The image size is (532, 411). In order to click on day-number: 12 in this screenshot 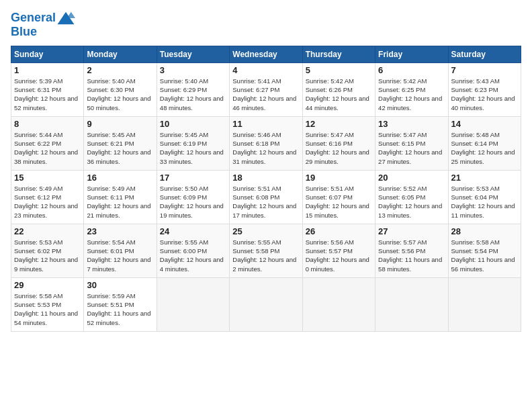, I will do `click(339, 124)`.